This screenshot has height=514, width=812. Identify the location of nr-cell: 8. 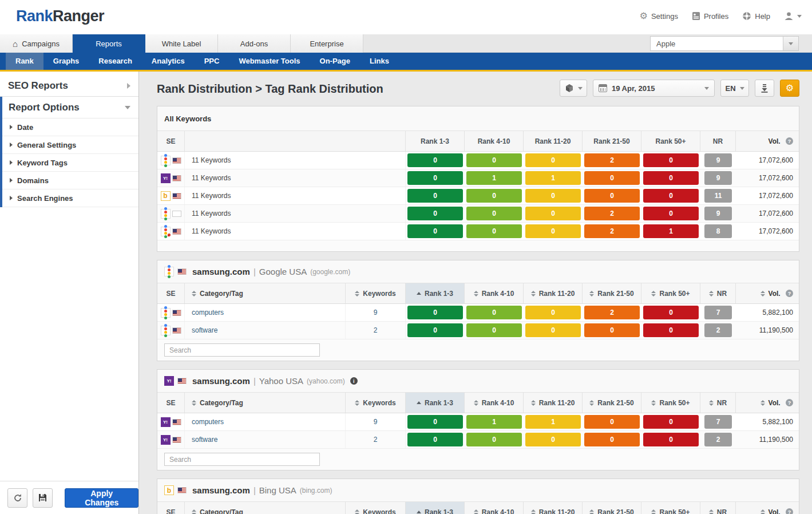
(718, 231).